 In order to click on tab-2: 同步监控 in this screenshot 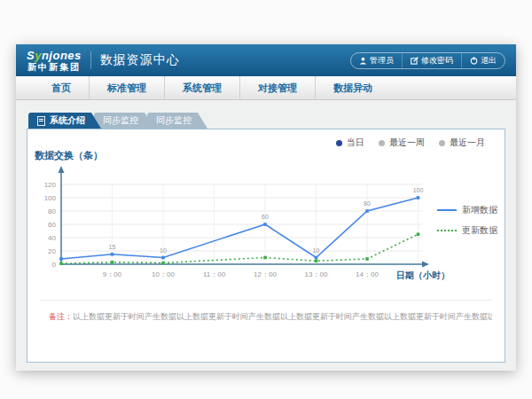, I will do `click(124, 121)`.